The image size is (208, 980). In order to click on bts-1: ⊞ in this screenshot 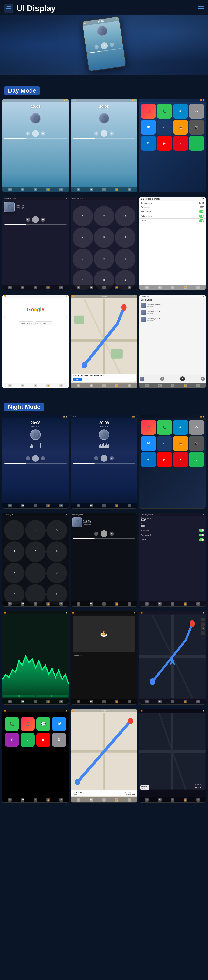, I will do `click(147, 288)`.